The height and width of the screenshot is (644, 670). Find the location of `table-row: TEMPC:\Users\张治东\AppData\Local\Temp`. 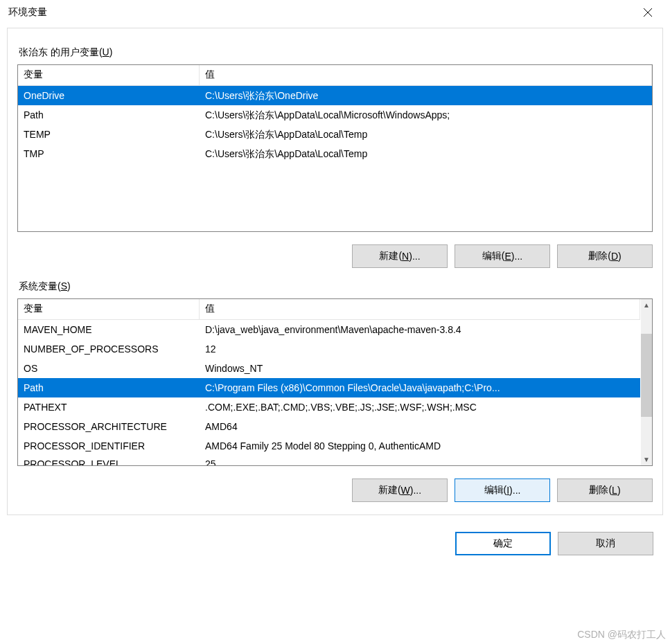

table-row: TEMPC:\Users\张治东\AppData\Local\Temp is located at coordinates (335, 134).